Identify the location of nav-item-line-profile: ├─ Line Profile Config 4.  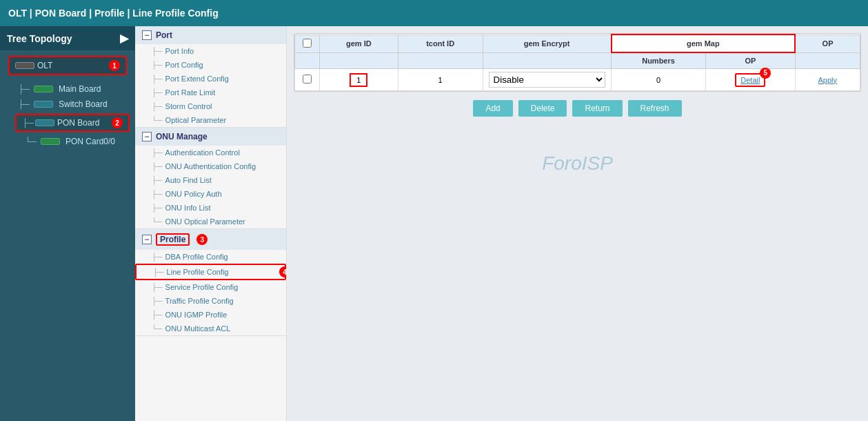
(211, 272).